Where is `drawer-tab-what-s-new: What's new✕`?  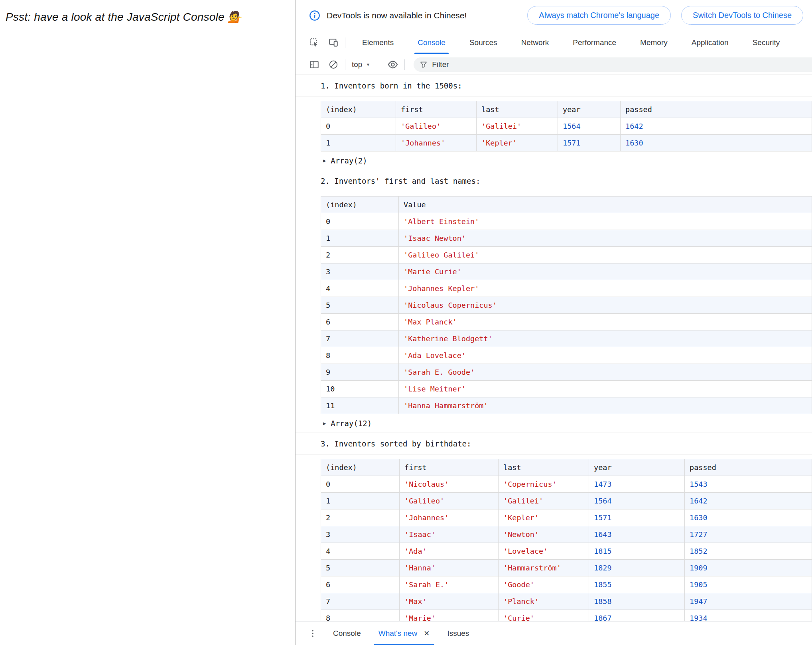 drawer-tab-what-s-new: What's new✕ is located at coordinates (404, 633).